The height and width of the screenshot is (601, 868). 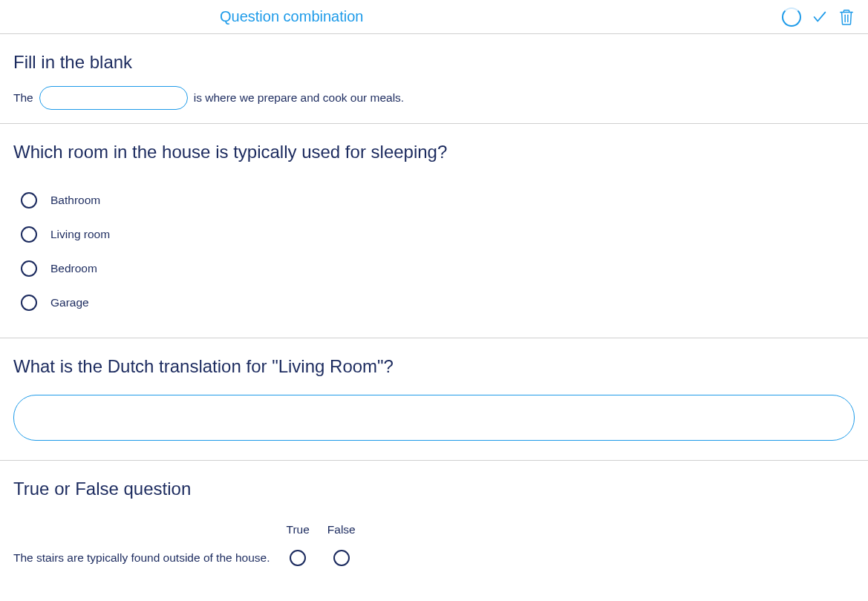 What do you see at coordinates (24, 98) in the screenshot?
I see `fill-blank-before: The` at bounding box center [24, 98].